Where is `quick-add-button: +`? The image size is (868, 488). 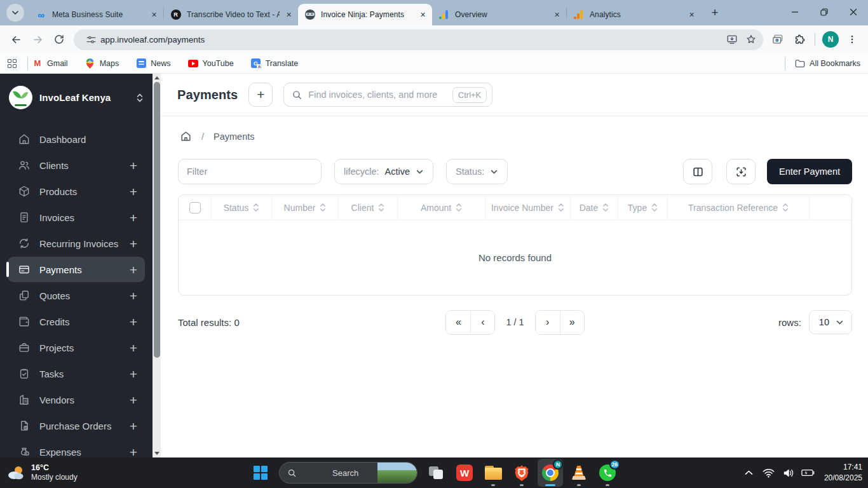
quick-add-button: + is located at coordinates (261, 95).